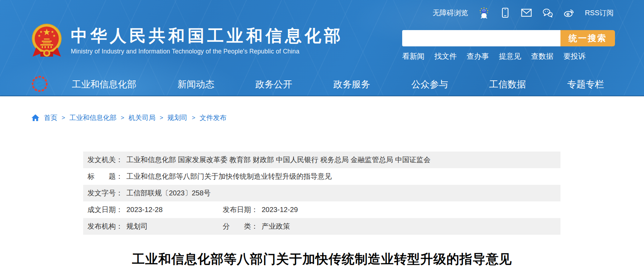 This screenshot has width=644, height=274. I want to click on quick-link-news: 看新闻, so click(414, 56).